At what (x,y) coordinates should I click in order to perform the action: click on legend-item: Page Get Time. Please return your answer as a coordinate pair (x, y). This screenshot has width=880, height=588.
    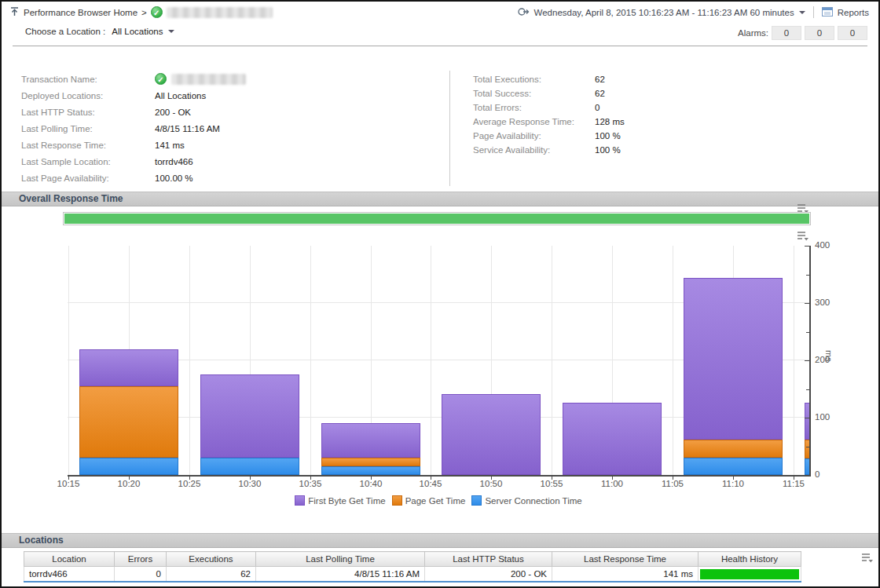
    Looking at the image, I should click on (429, 501).